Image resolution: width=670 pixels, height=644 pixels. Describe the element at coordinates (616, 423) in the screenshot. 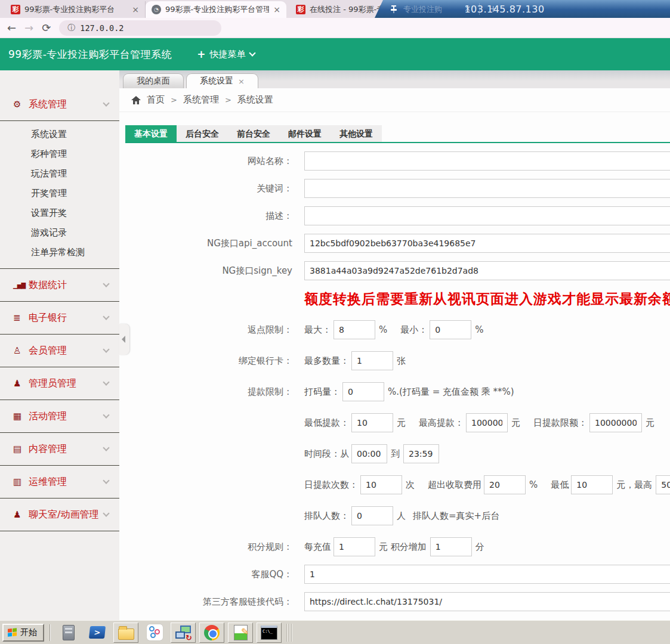

I see `daily-withdraw-limit-input` at that location.